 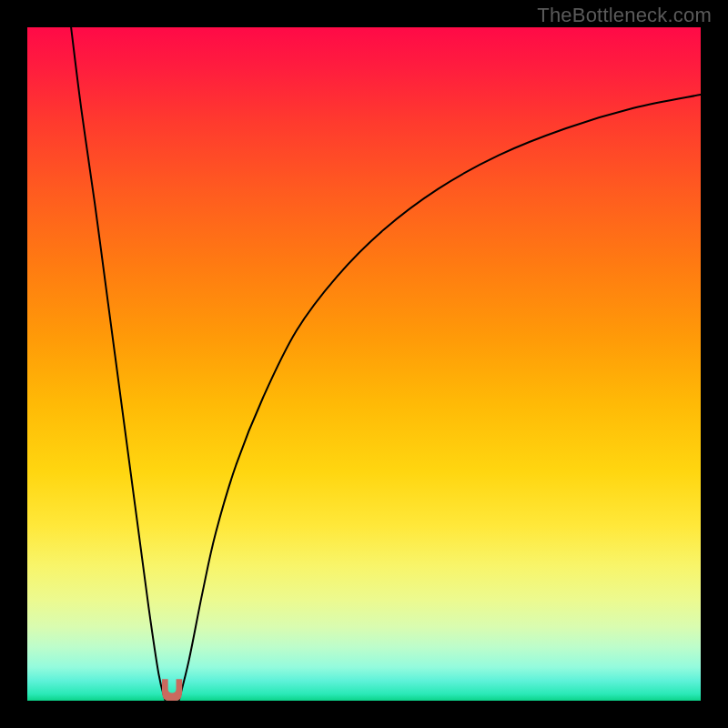 I want to click on curve-left-branch, so click(x=118, y=364).